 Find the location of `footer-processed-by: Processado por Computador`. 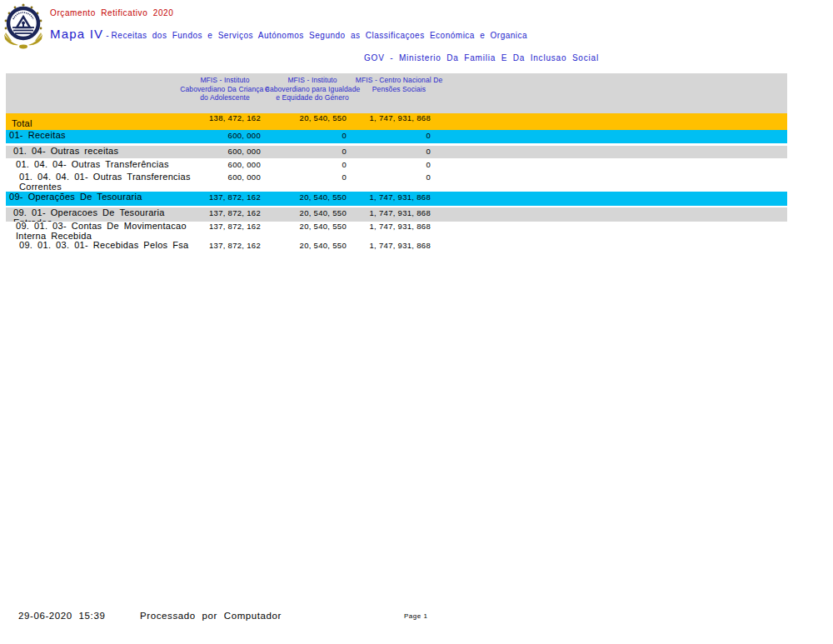

footer-processed-by: Processado por Computador is located at coordinates (211, 616).